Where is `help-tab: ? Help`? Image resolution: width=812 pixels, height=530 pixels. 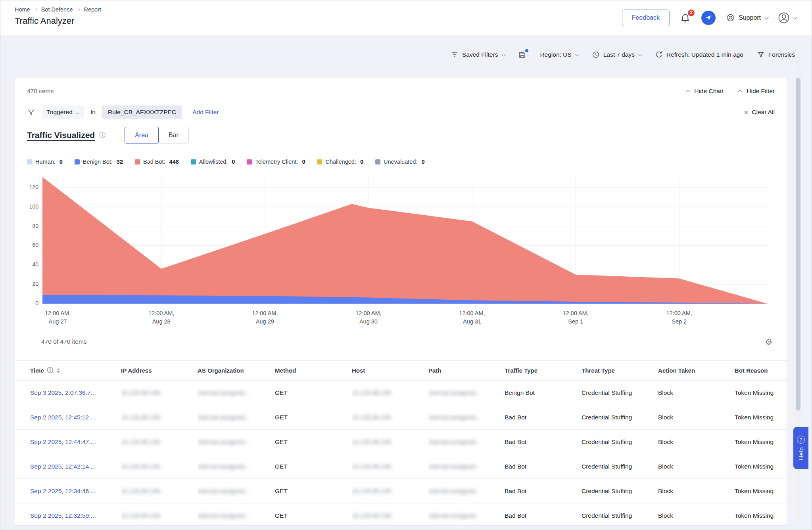 help-tab: ? Help is located at coordinates (801, 448).